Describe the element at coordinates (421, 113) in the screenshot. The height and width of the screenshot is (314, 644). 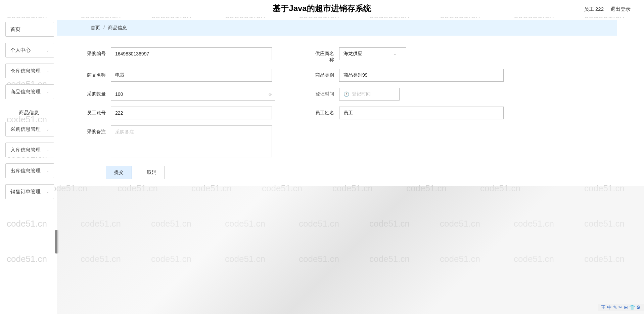
I see `input-employee-name` at that location.